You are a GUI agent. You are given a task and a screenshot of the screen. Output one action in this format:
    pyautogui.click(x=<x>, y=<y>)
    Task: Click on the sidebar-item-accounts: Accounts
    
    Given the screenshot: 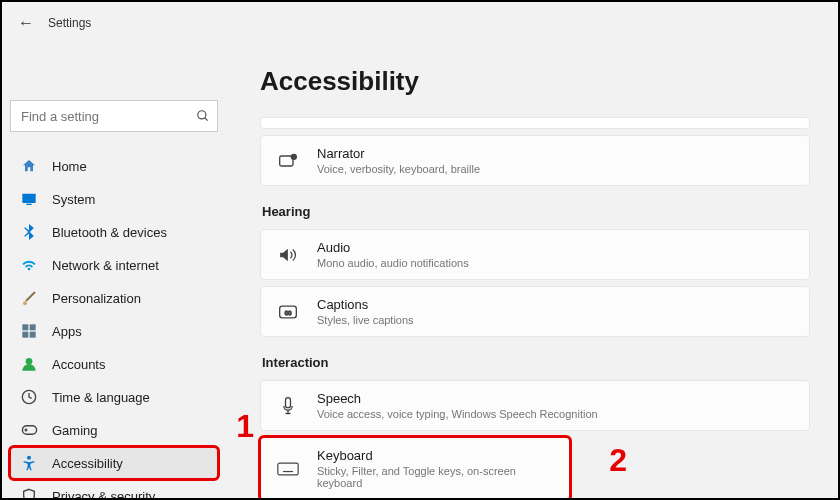 What is the action you would take?
    pyautogui.click(x=114, y=364)
    